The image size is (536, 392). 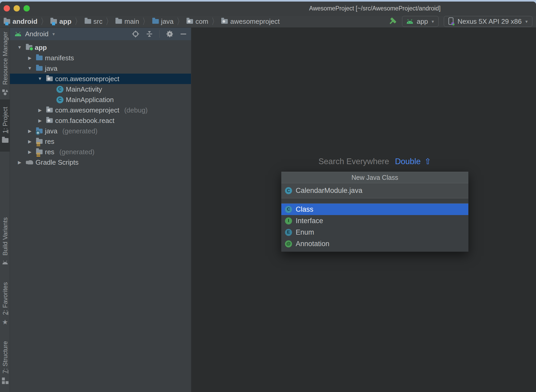 I want to click on locate-file-icon, so click(x=136, y=34).